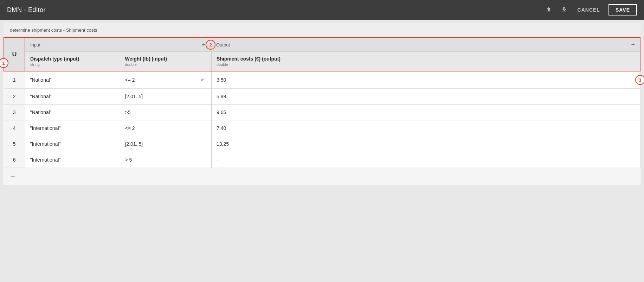  Describe the element at coordinates (426, 80) in the screenshot. I see `cell-shipment-1: 3.50 3` at that location.